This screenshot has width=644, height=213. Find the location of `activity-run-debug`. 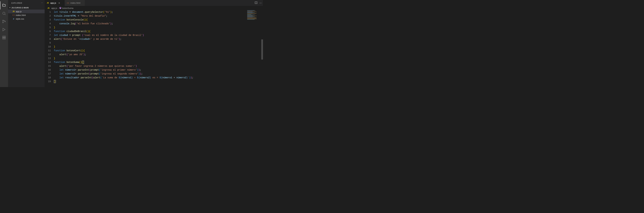

activity-run-debug is located at coordinates (4, 30).